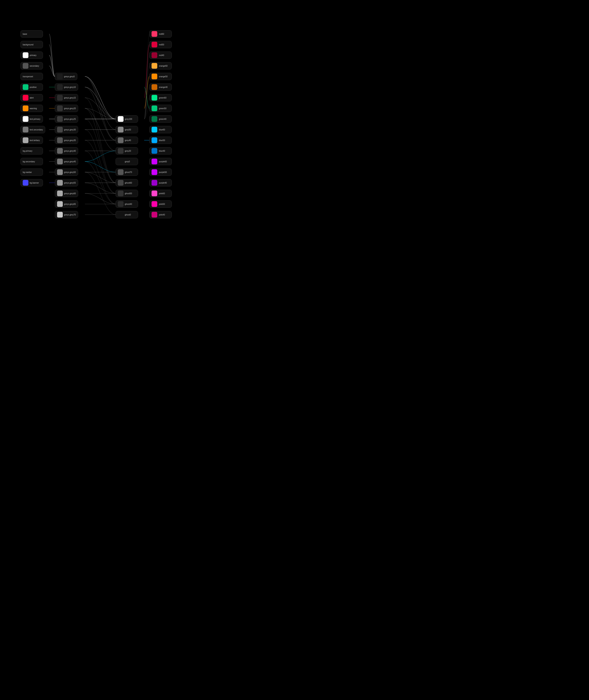  What do you see at coordinates (121, 151) in the screenshot?
I see `swatch-grey20r` at bounding box center [121, 151].